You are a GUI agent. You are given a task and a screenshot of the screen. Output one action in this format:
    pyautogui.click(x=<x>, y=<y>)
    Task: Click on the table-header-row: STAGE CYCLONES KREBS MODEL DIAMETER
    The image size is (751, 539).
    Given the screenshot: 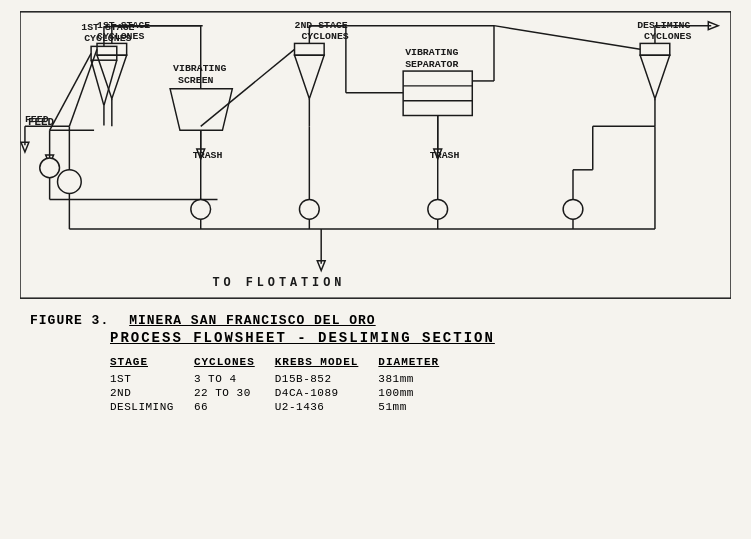 What is the action you would take?
    pyautogui.click(x=284, y=364)
    